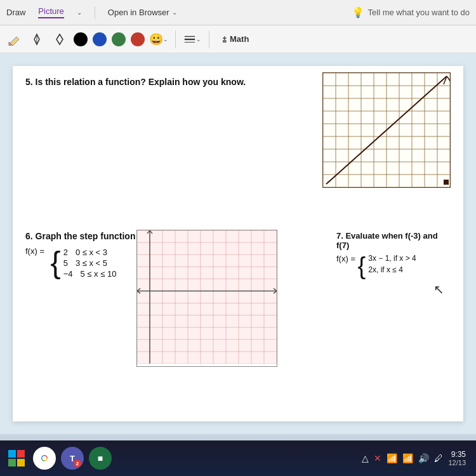  I want to click on network-icon: 📶, so click(392, 458).